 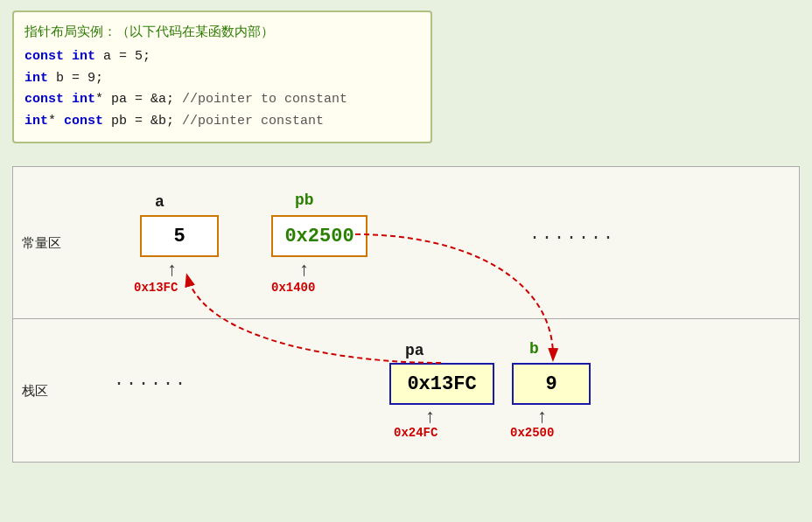 I want to click on arrow-up-pb: ↑, so click(x=304, y=271).